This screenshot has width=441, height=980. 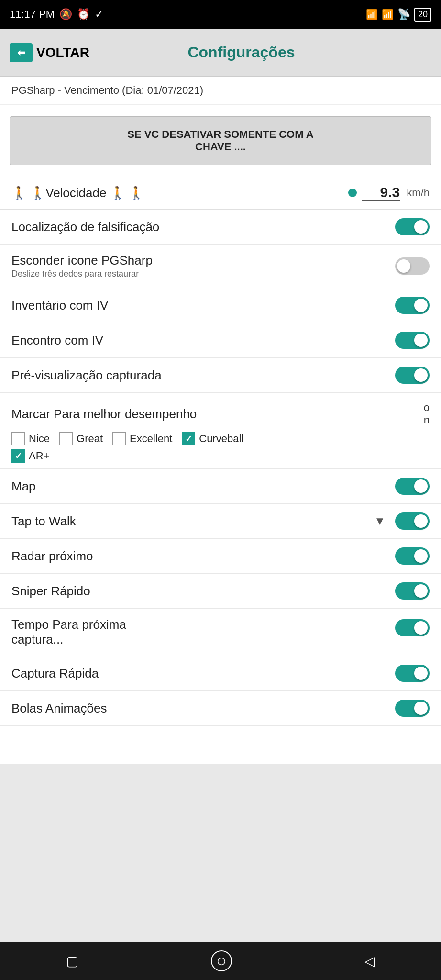 What do you see at coordinates (220, 53) in the screenshot?
I see `app-bar: ⬅ VOLTAR Configurações` at bounding box center [220, 53].